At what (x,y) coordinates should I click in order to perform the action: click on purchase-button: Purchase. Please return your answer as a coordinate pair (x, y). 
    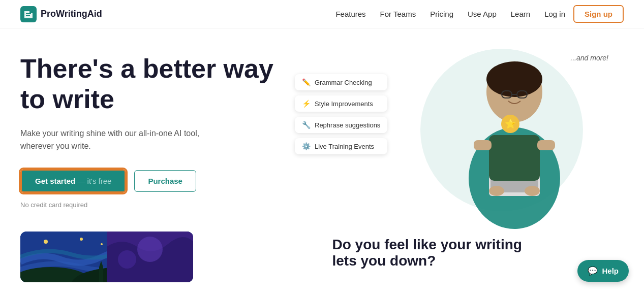
    Looking at the image, I should click on (165, 181).